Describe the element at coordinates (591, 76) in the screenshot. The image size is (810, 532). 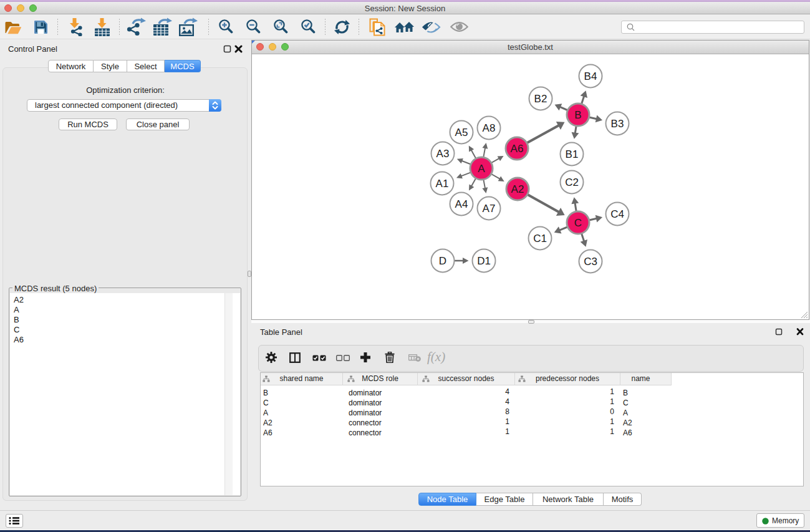
I see `svg-text: B4` at that location.